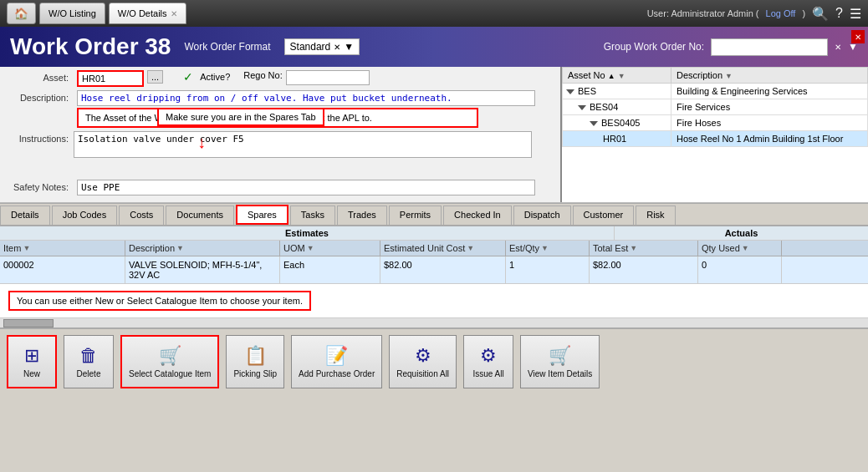 The height and width of the screenshot is (472, 868). I want to click on tab-dispatch: Dispatch, so click(542, 216).